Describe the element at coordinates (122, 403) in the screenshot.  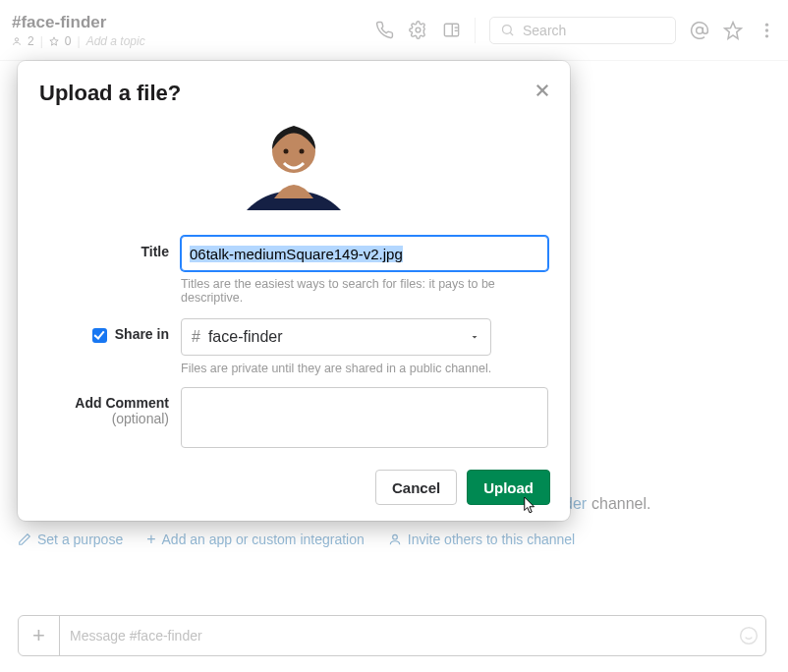
I see `comment-label-text: Add Comment` at that location.